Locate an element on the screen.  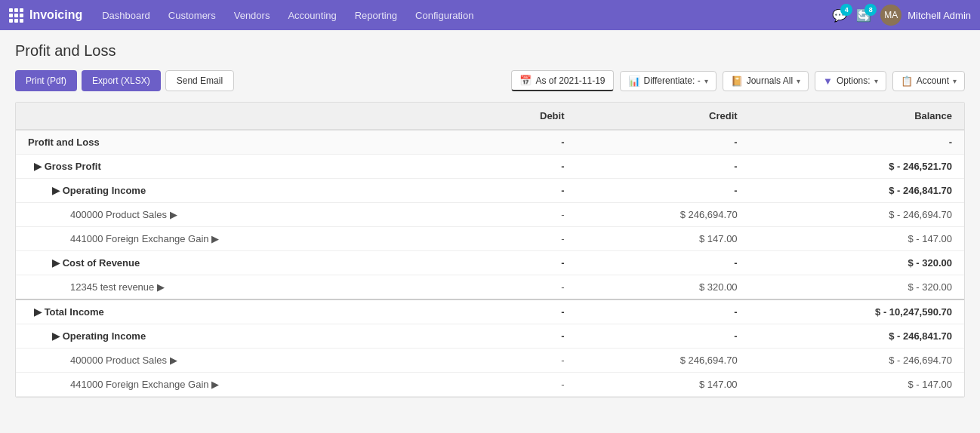
table-row: 12345 test revenue ▶ - $ 320.00 $ - 320.… is located at coordinates (490, 288).